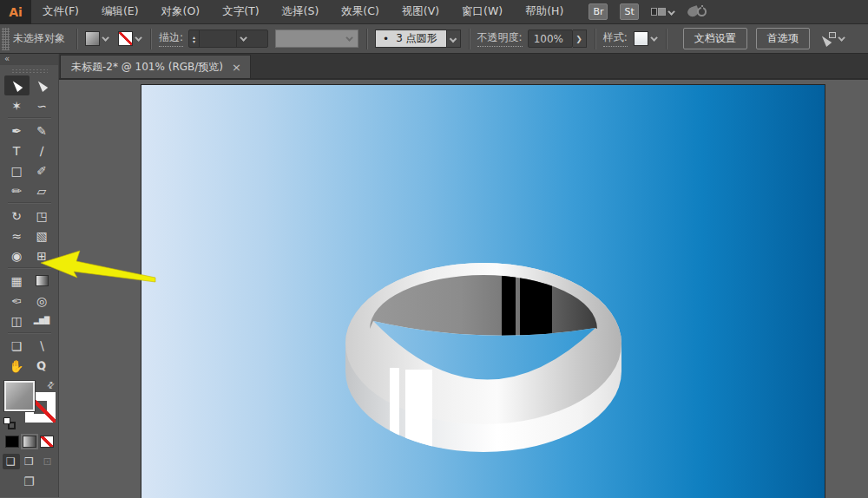 This screenshot has height=498, width=868. Describe the element at coordinates (228, 38) in the screenshot. I see `stroke-weight-field: ▴ ▾` at that location.